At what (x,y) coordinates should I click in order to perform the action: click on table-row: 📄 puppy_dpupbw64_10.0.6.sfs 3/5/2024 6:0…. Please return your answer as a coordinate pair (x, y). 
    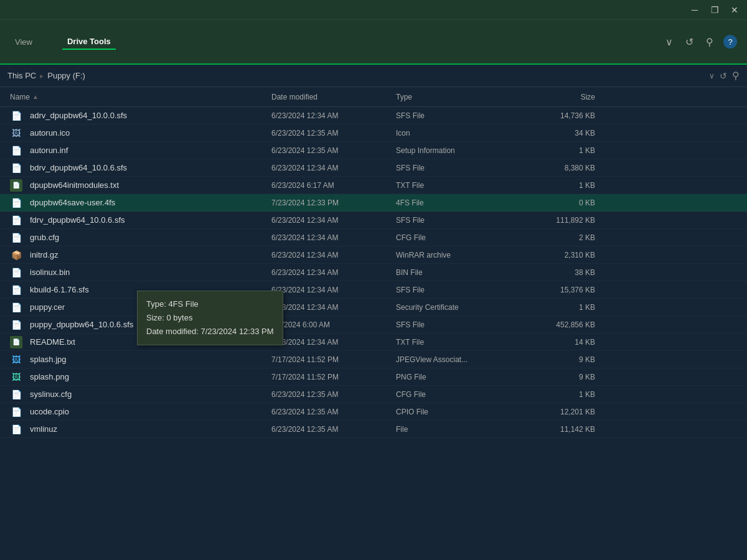
    Looking at the image, I should click on (374, 325).